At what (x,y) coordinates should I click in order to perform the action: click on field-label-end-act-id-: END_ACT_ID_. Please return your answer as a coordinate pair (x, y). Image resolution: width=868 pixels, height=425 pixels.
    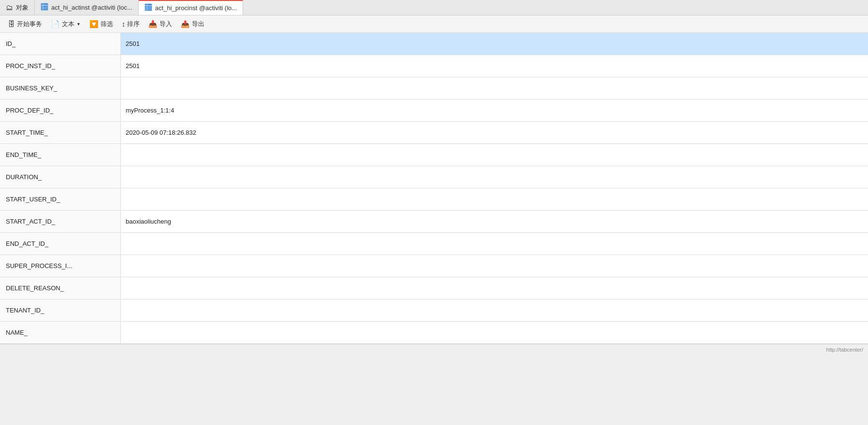
    Looking at the image, I should click on (60, 243).